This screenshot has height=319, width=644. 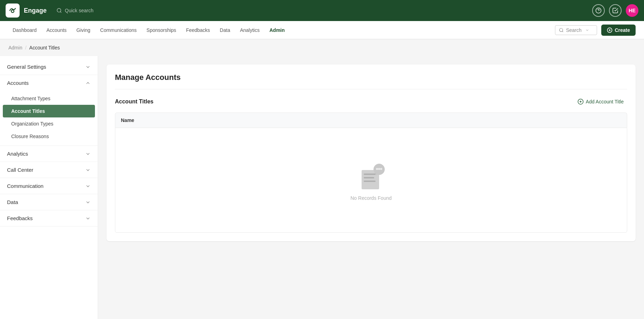 I want to click on nav-item-feedbacks: Feedbacks, so click(x=198, y=30).